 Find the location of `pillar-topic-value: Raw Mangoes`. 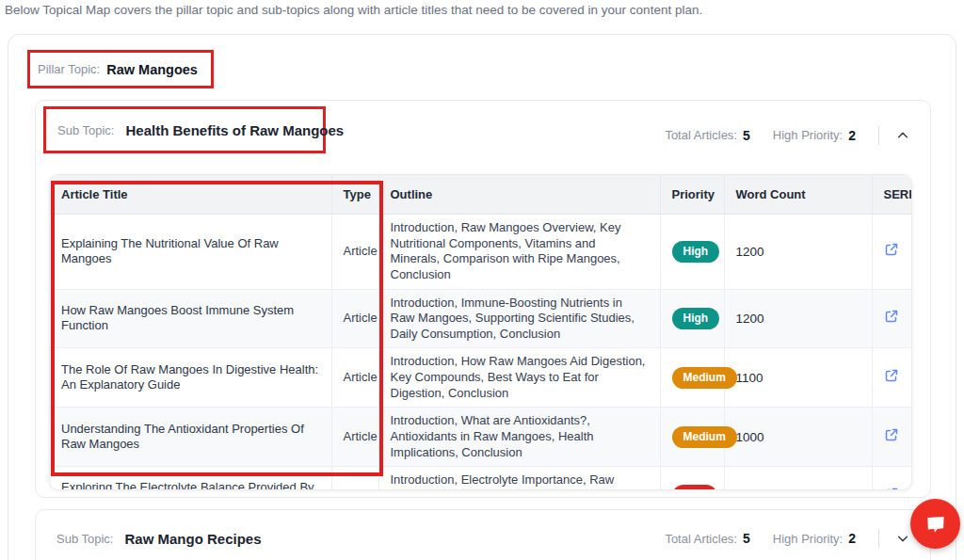

pillar-topic-value: Raw Mangoes is located at coordinates (153, 70).